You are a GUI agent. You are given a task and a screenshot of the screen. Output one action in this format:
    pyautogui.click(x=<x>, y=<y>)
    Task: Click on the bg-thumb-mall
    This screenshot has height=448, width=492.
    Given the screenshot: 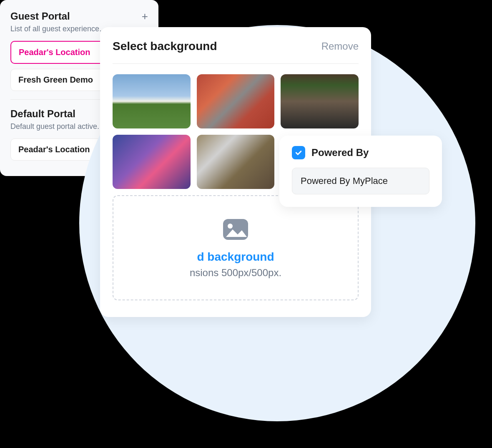 What is the action you would take?
    pyautogui.click(x=236, y=162)
    